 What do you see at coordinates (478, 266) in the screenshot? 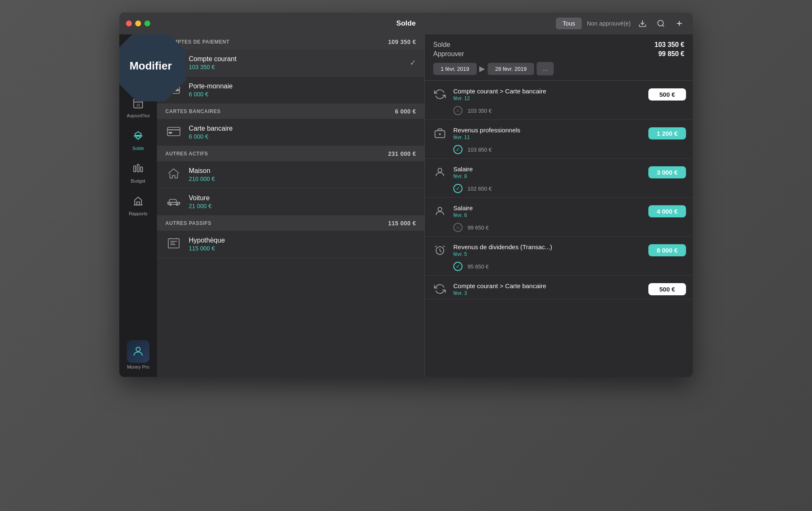
I see `trans-balance-t5: 95 650 €` at bounding box center [478, 266].